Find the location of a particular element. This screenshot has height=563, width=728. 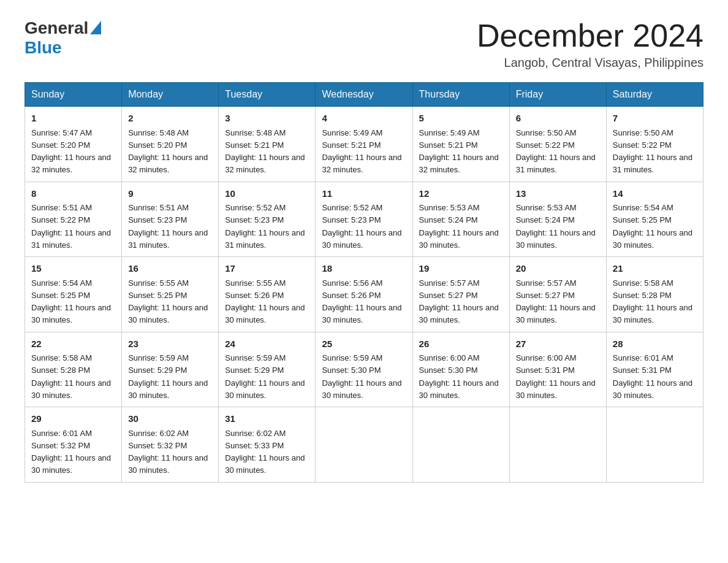

day-info: Sunrise: 6:02 AMSunset: 5:33 PMDaylight:… is located at coordinates (265, 452).